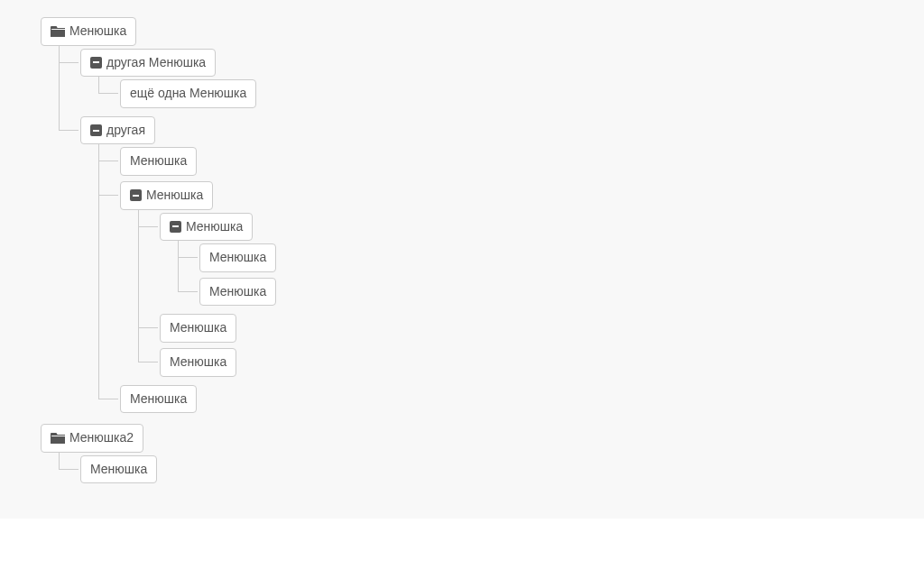 The width and height of the screenshot is (924, 569). I want to click on tree-node-expandable: другая Менюшка, so click(148, 63).